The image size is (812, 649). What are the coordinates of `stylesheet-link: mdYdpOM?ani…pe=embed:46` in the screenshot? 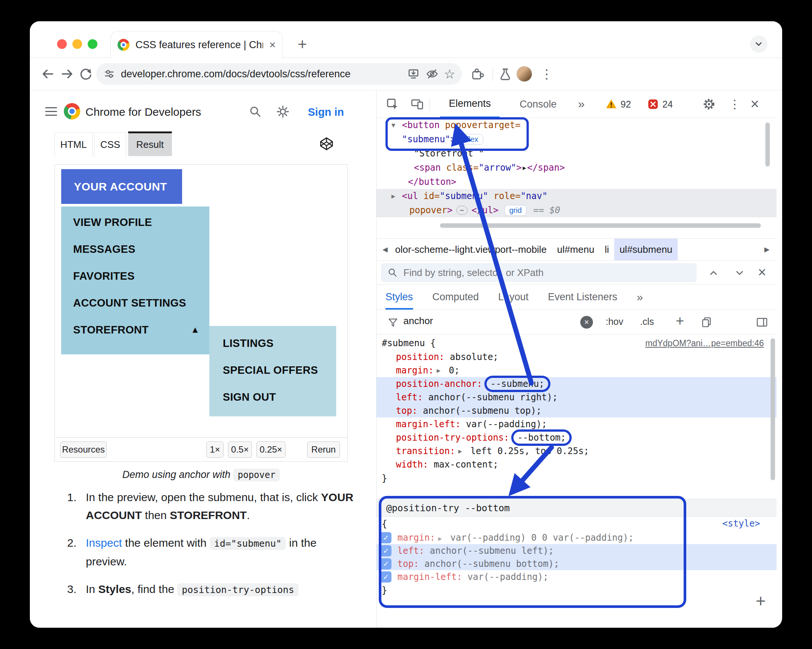 It's located at (704, 343).